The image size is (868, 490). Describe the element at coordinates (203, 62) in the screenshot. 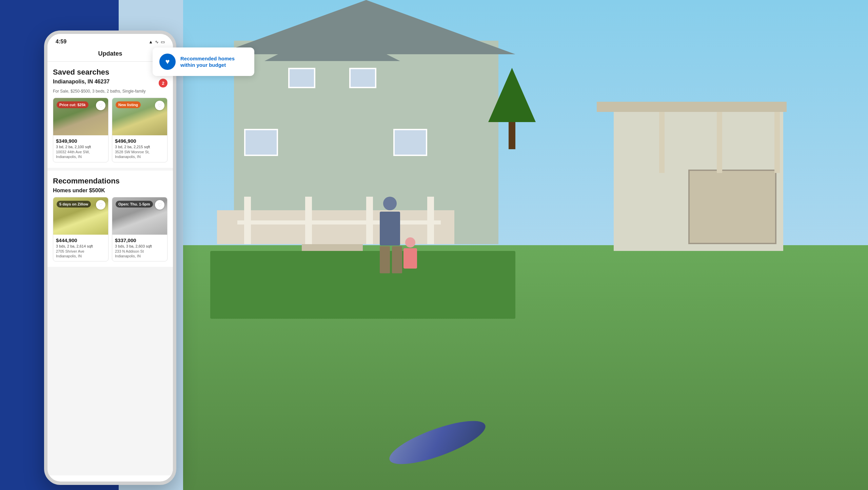

I see `notification-bubble: ♥ Recommended homes within your budget` at that location.